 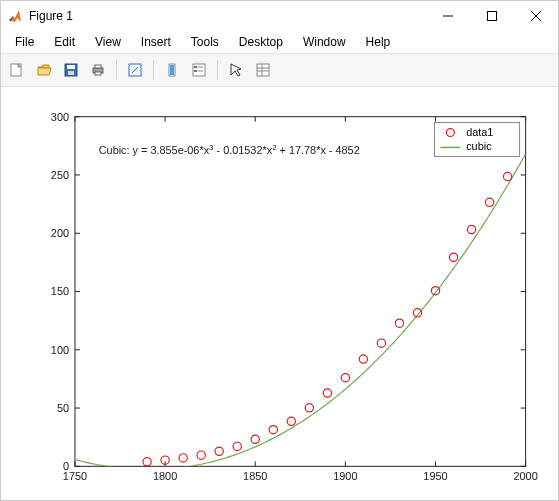 I want to click on x-tick-label: 2000, so click(x=526, y=476).